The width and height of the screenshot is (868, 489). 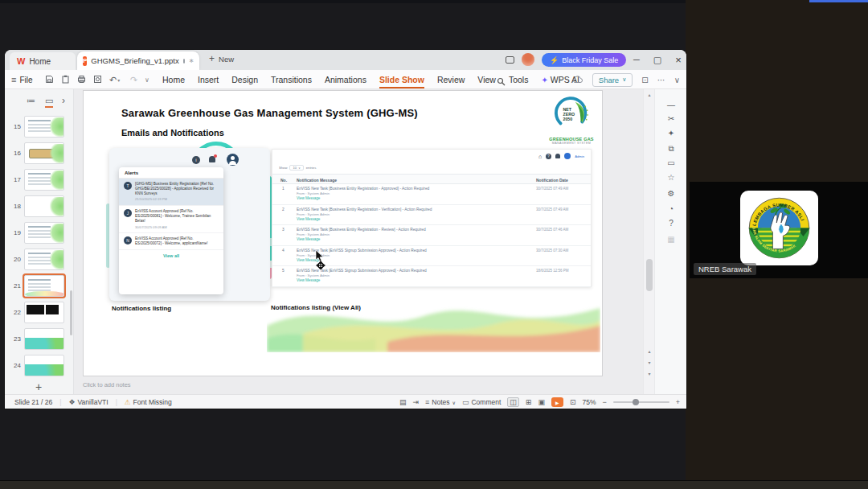 What do you see at coordinates (677, 80) in the screenshot?
I see `collapse-ribbon-icon: ∨` at bounding box center [677, 80].